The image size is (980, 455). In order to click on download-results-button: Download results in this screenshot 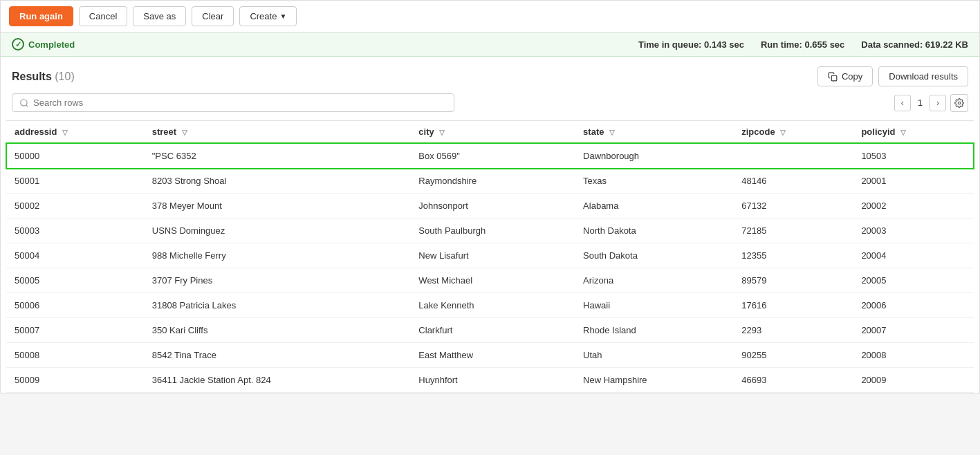, I will do `click(923, 76)`.